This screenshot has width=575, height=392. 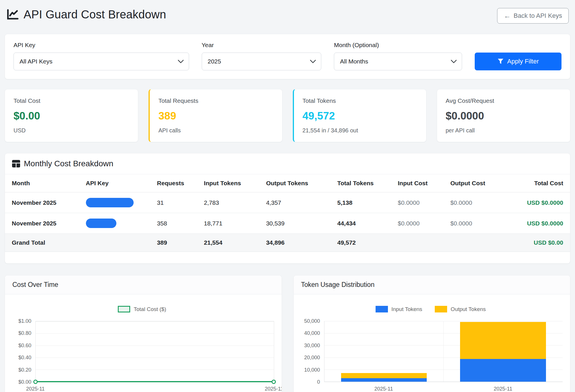 What do you see at coordinates (431, 357) in the screenshot?
I see `token-usage-chart: 50,00040,00030,00020,00010,0000 2025-112…` at bounding box center [431, 357].